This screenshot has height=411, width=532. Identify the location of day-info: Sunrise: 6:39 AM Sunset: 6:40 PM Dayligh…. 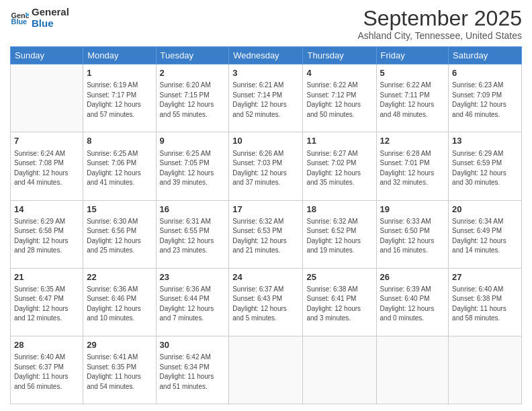
(412, 304).